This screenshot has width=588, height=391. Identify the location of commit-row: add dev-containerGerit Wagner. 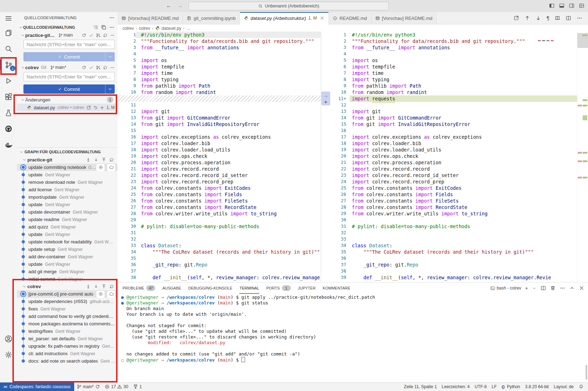
(67, 257).